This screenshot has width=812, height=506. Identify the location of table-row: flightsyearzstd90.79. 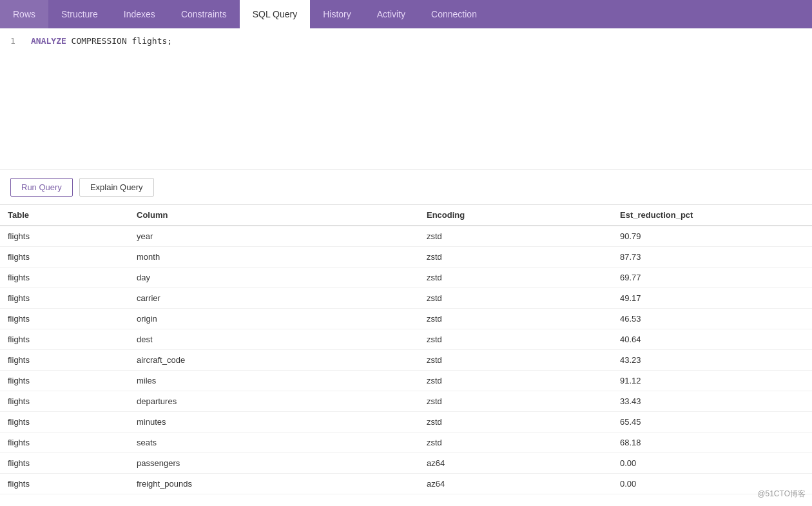
(406, 236).